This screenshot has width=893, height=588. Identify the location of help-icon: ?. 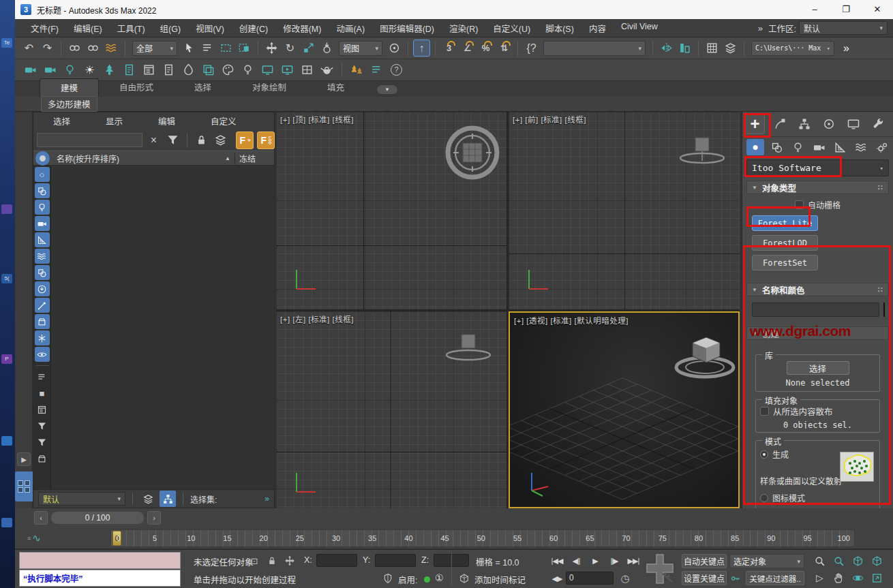
(397, 69).